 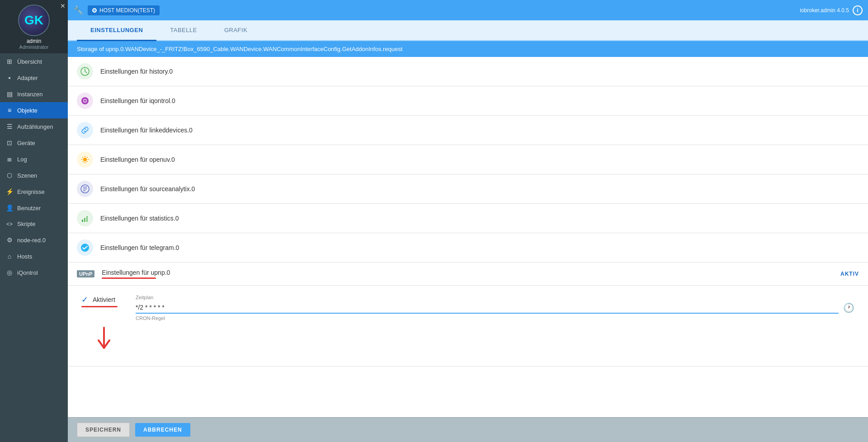 I want to click on linkeddevices-label: Einstellungen für linkeddevices.0, so click(x=146, y=130).